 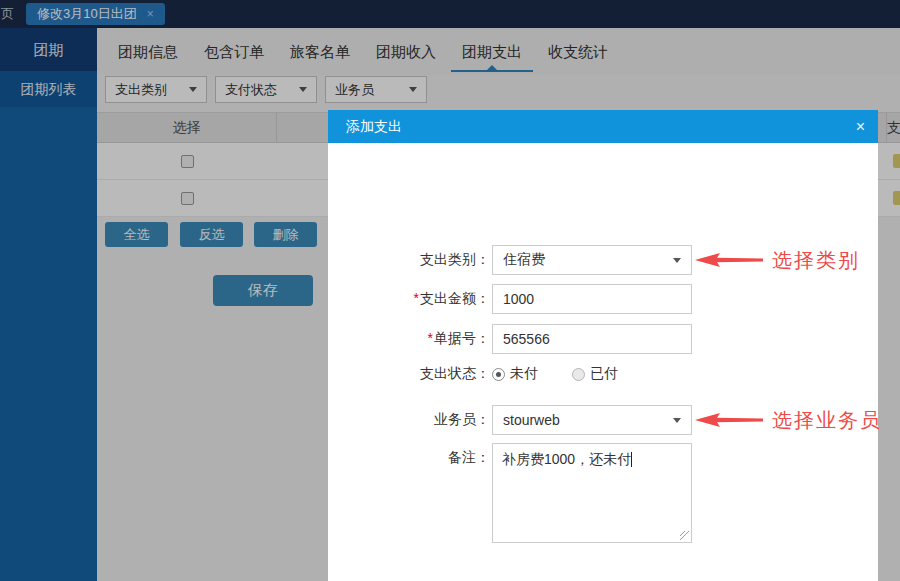 What do you see at coordinates (684, 536) in the screenshot?
I see `resize-grip-icon` at bounding box center [684, 536].